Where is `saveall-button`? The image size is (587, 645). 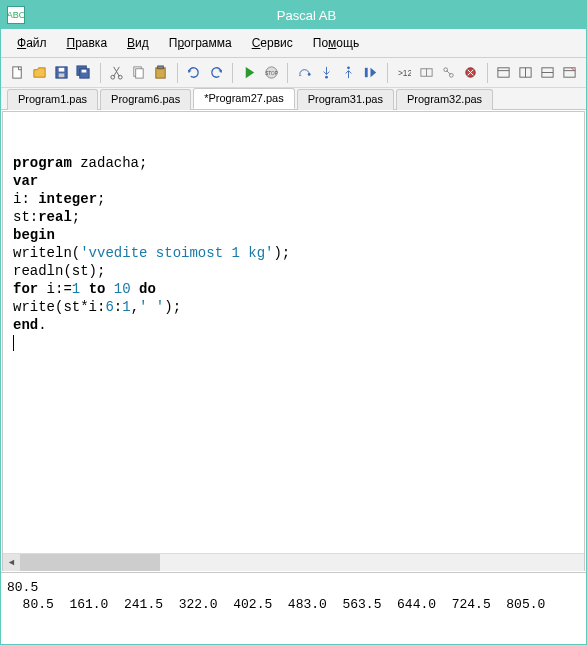 saveall-button is located at coordinates (83, 73).